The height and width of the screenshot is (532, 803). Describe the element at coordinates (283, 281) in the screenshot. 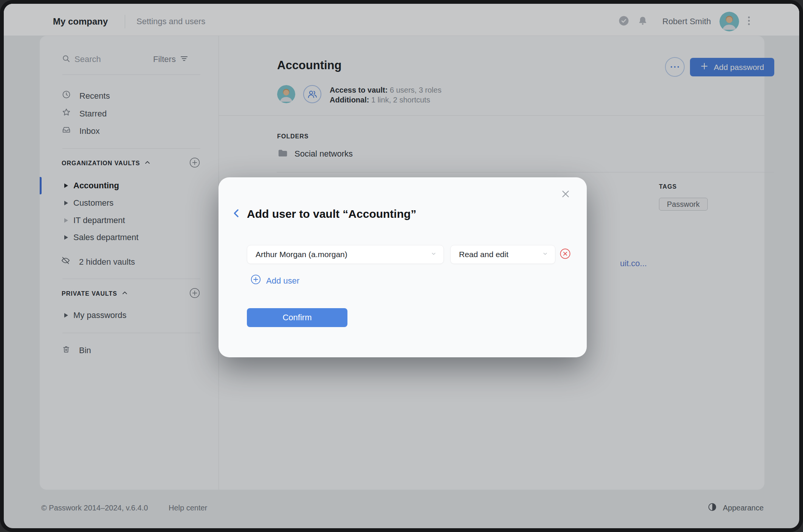

I see `add-user-label: Add user` at that location.